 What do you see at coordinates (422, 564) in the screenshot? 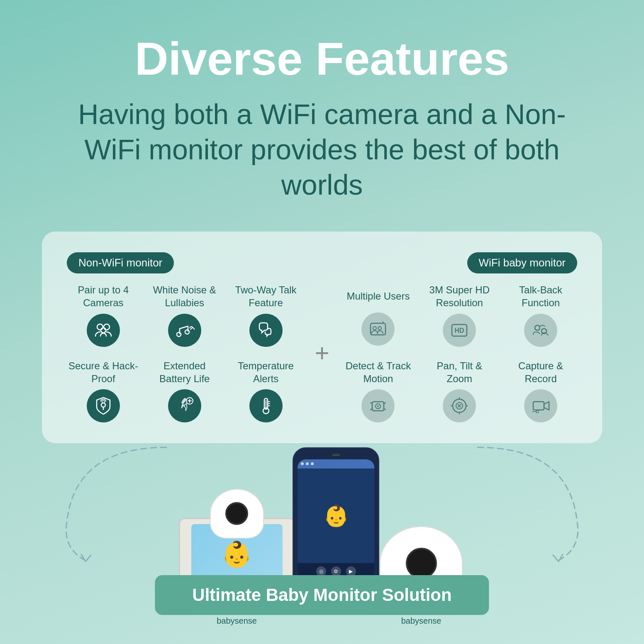
I see `wifi-cam-lens` at bounding box center [422, 564].